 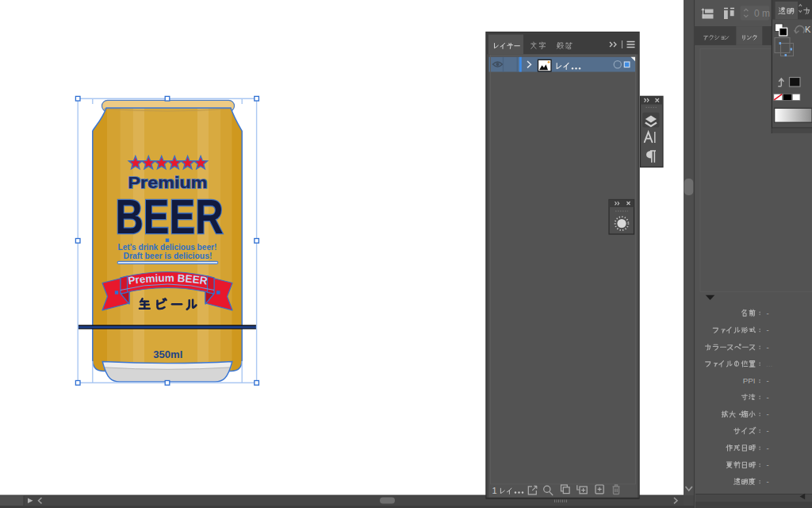 I want to click on svg-text: 350ml, so click(x=168, y=354).